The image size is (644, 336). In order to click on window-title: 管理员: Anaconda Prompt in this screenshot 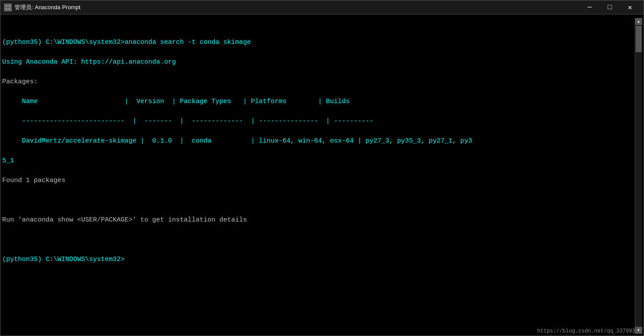, I will do `click(297, 7)`.